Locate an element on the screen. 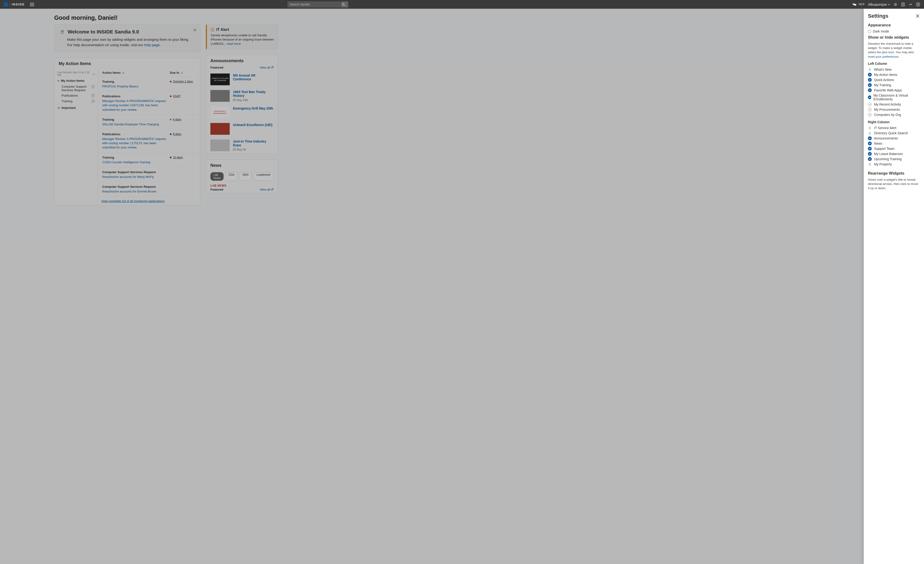 The height and width of the screenshot is (564, 924). search-button is located at coordinates (345, 4).